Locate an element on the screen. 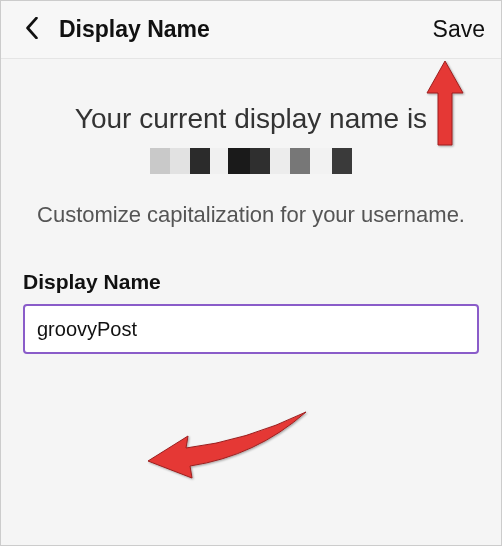  subtitle-text: Customize capitalization for your userna… is located at coordinates (251, 216).